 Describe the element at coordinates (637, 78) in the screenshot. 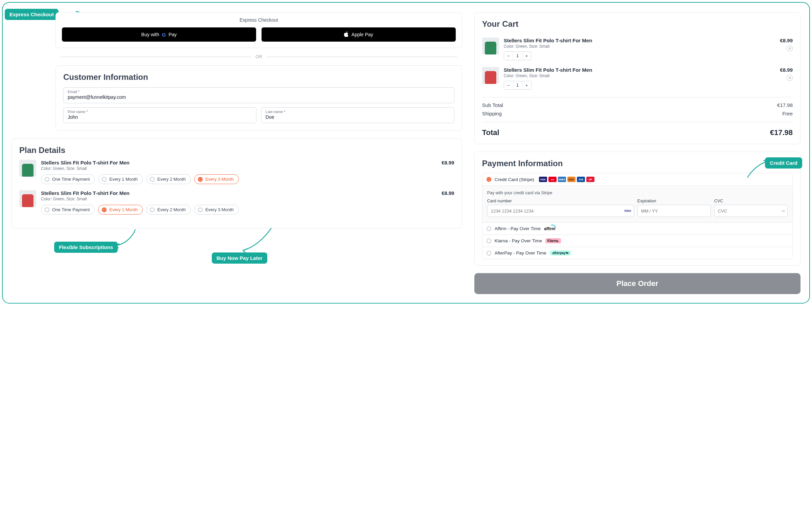

I see `cart-card: Your Cart Stellers Slim Fit Polo T-shirt…` at that location.